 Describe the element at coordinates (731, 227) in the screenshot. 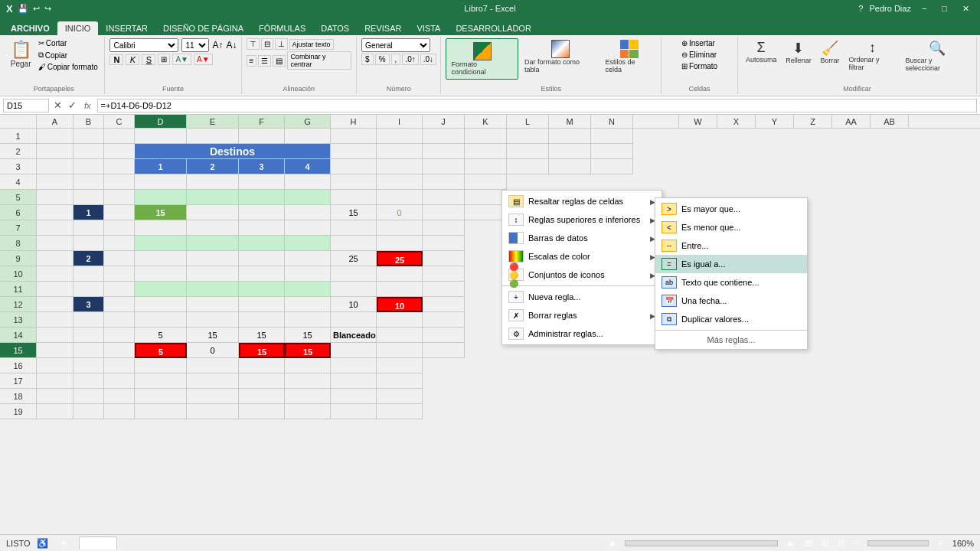

I see `menu-item-menor: < Es menor que...` at that location.